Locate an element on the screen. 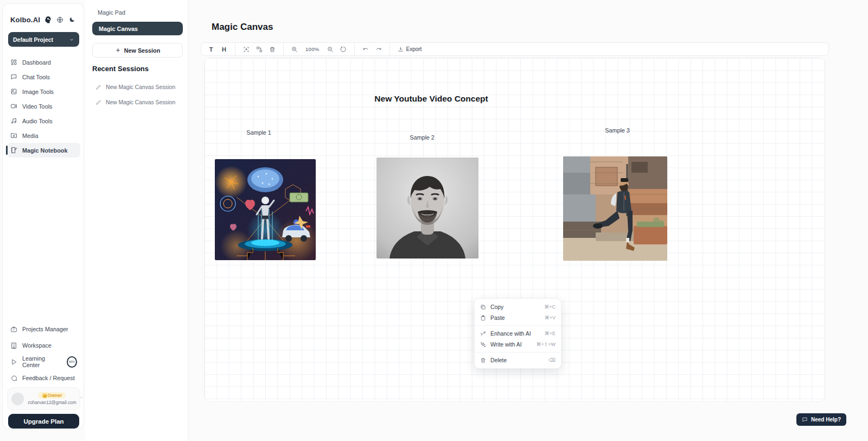 The width and height of the screenshot is (868, 441). sidebar-item-label: Audio Tools is located at coordinates (37, 121).